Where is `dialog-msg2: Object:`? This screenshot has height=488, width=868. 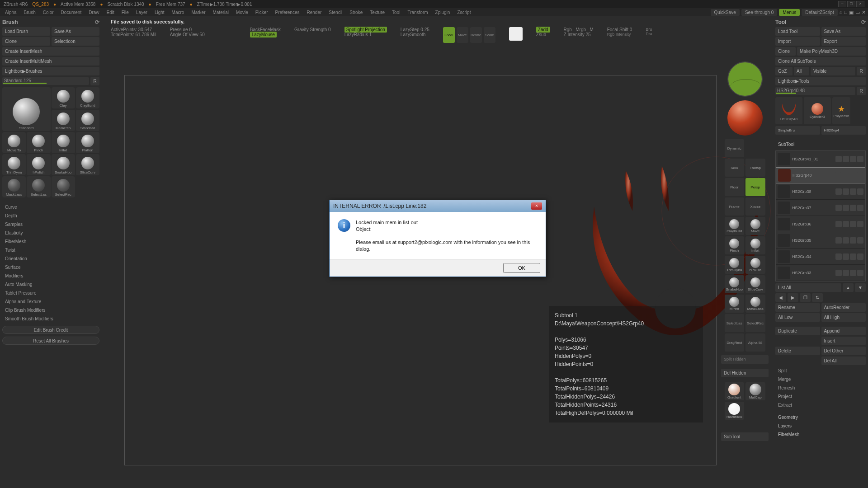 dialog-msg2: Object: is located at coordinates (447, 230).